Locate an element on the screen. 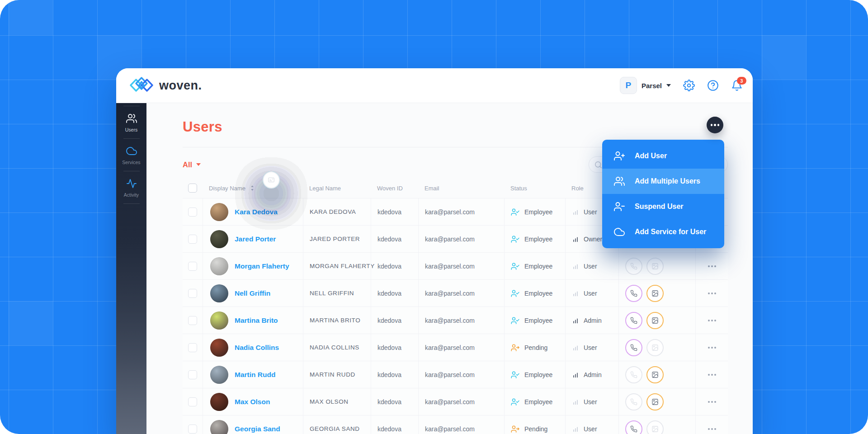 Image resolution: width=868 pixels, height=434 pixels. page-title: Users is located at coordinates (455, 127).